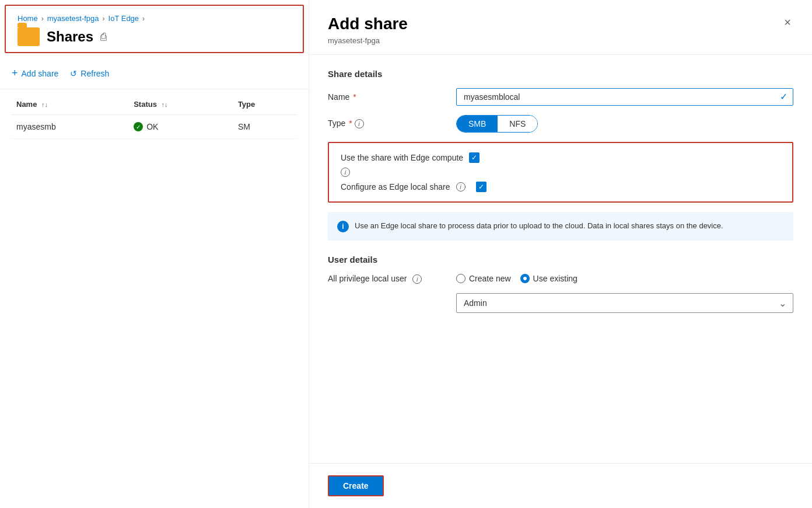 This screenshot has height=508, width=812. Describe the element at coordinates (474, 158) in the screenshot. I see `edge-compute-checkbox: ✓` at that location.